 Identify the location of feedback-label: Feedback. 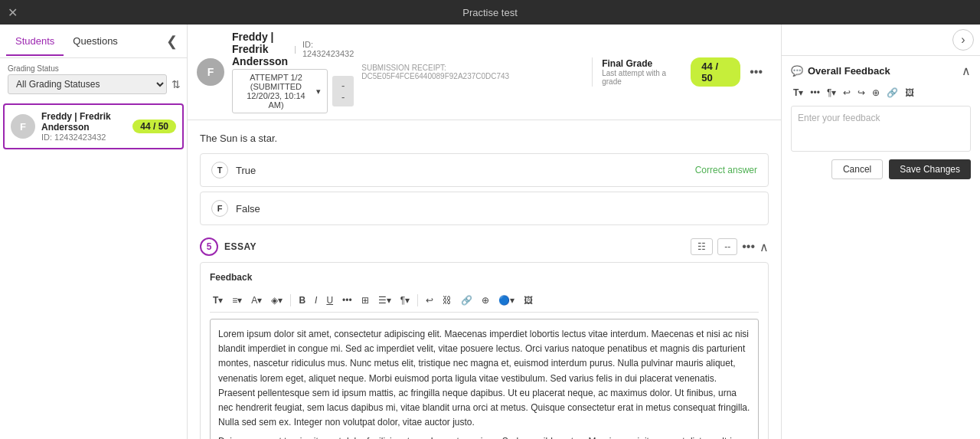
(484, 277).